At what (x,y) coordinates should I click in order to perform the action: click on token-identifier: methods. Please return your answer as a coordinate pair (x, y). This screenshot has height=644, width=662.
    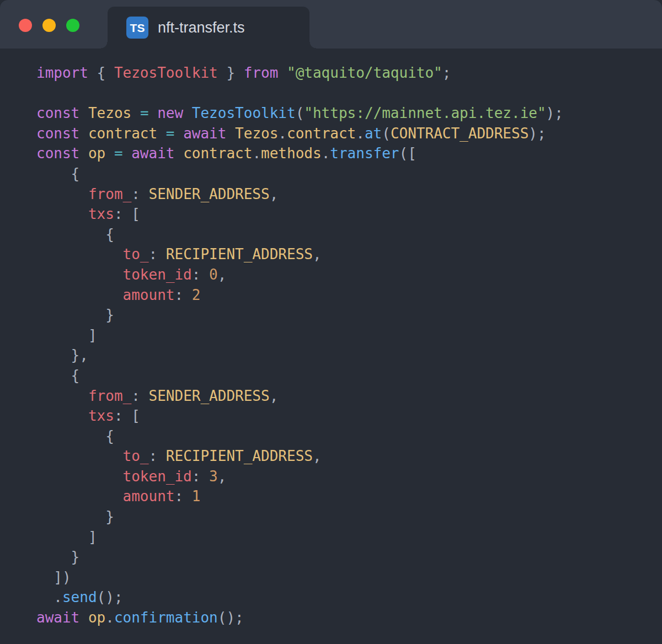
    Looking at the image, I should click on (291, 153).